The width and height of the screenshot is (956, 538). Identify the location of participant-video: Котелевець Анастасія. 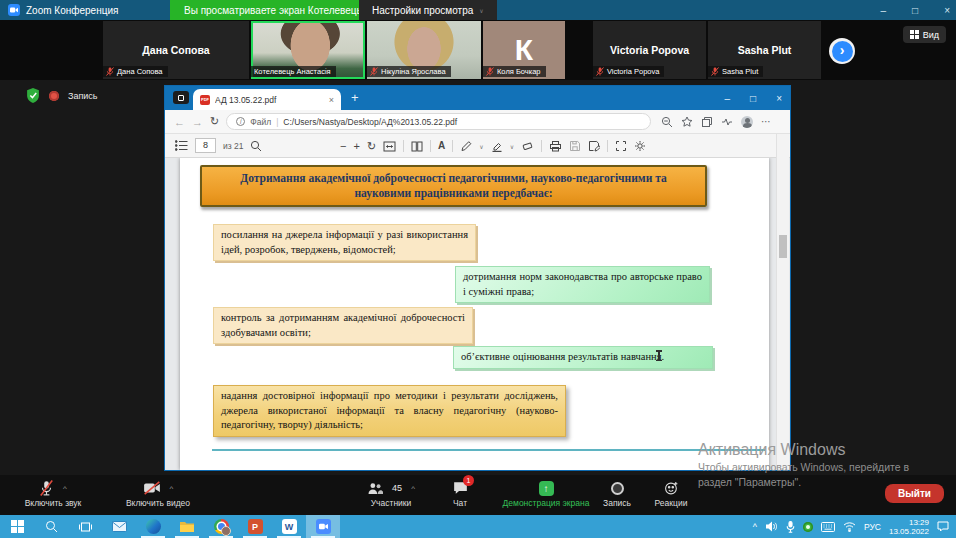
(308, 50).